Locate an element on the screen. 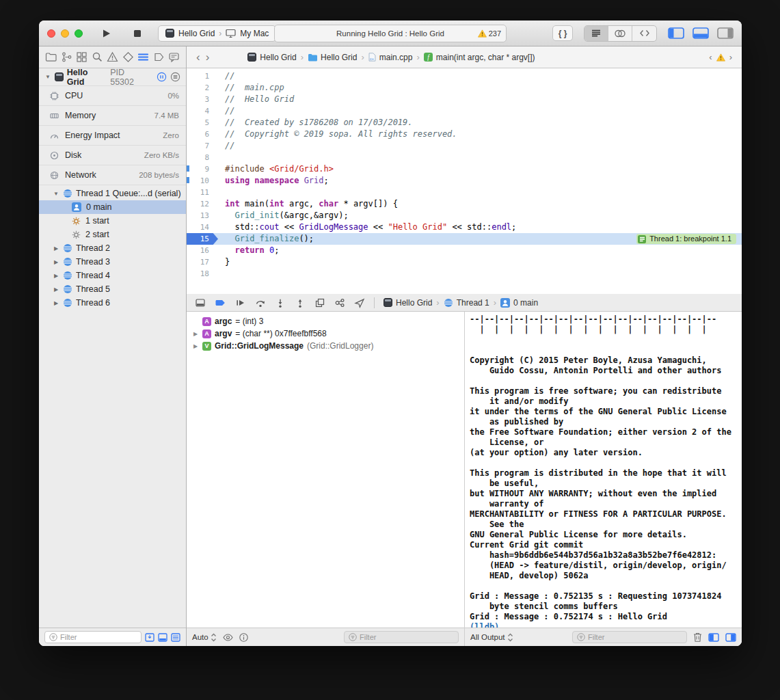 The image size is (780, 700). breakpoints-toggle-button is located at coordinates (220, 303).